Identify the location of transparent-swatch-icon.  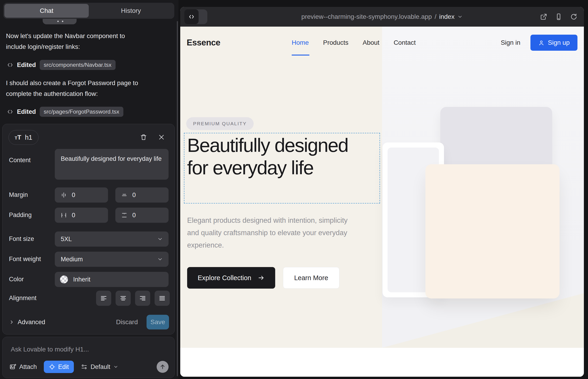
(64, 280).